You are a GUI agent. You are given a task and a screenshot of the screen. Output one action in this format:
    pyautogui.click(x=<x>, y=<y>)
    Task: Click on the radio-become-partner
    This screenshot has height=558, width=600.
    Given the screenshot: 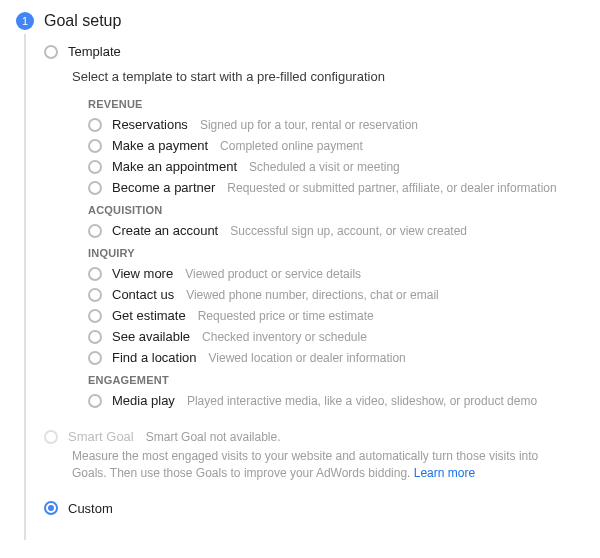 What is the action you would take?
    pyautogui.click(x=95, y=188)
    